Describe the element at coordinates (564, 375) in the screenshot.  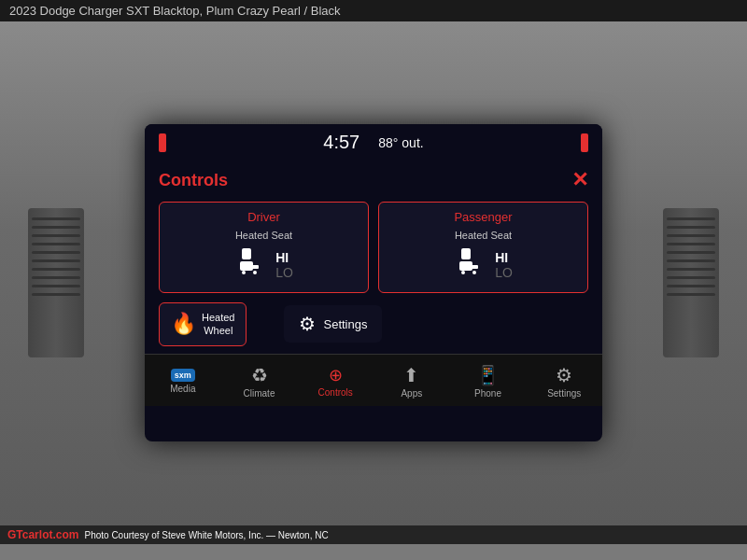
I see `nav-settings-icon: ⚙` at that location.